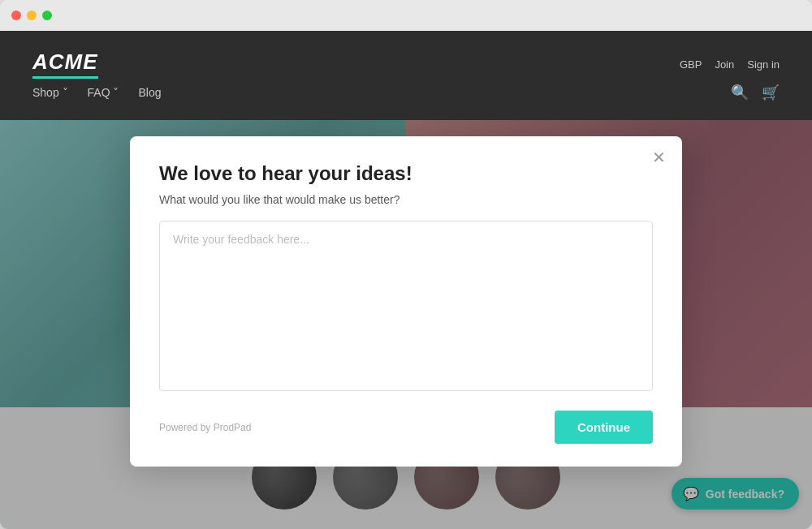 This screenshot has height=529, width=812. Describe the element at coordinates (763, 65) in the screenshot. I see `signin-link: Sign in` at that location.